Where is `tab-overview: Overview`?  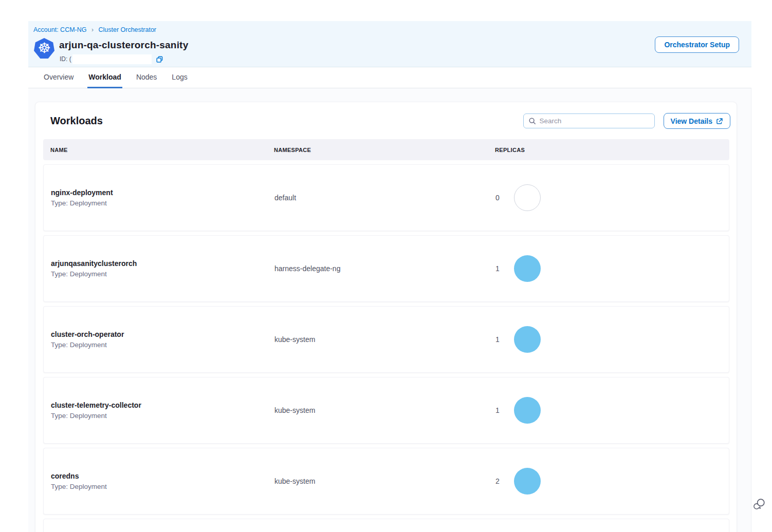 tab-overview: Overview is located at coordinates (59, 78).